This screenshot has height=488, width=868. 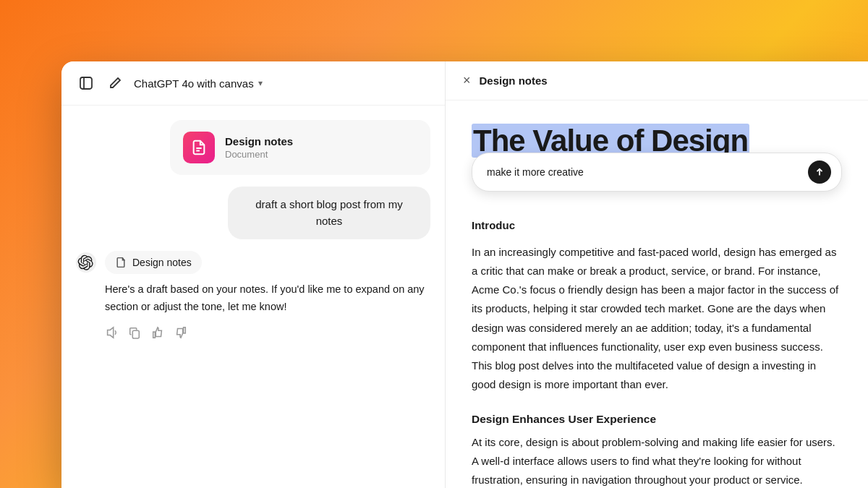 What do you see at coordinates (199, 147) in the screenshot?
I see `document-icon` at bounding box center [199, 147].